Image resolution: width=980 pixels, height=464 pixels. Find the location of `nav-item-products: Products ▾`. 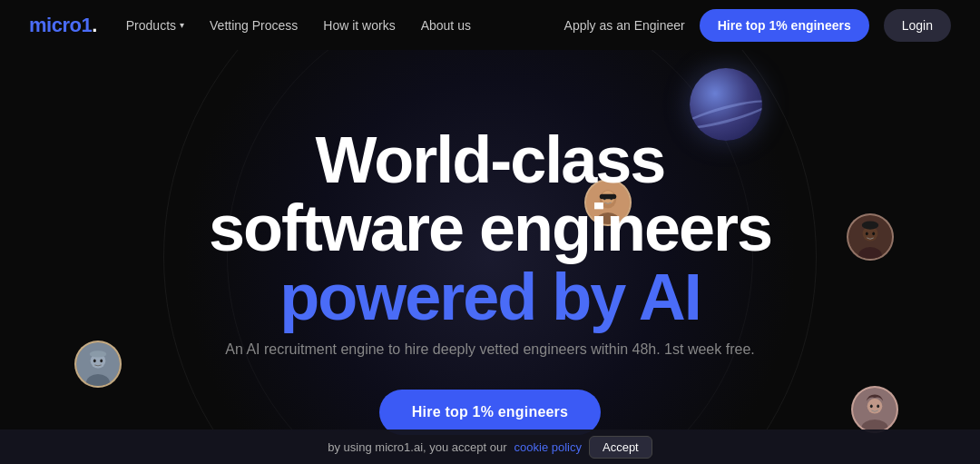

nav-item-products: Products ▾ is located at coordinates (155, 25).